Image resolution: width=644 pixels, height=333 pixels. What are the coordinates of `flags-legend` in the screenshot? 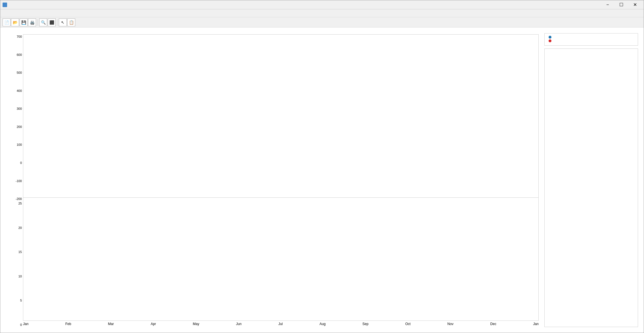 It's located at (591, 188).